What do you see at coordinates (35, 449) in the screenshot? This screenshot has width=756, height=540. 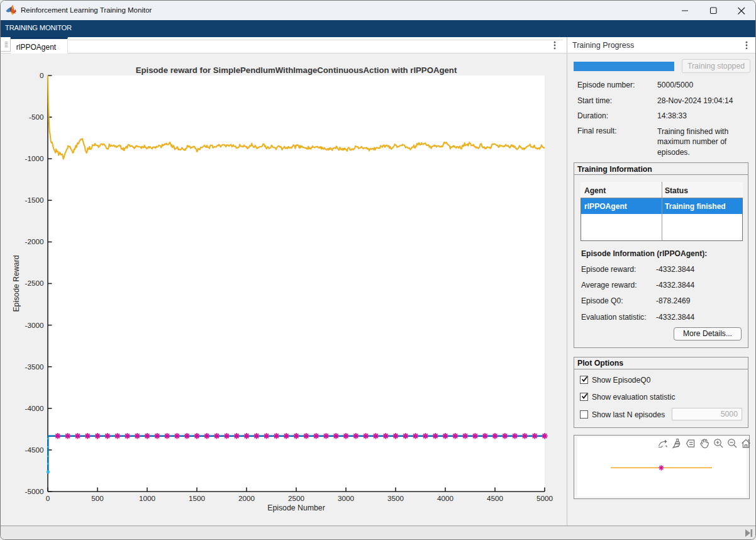 I see `svg-text: -4500` at bounding box center [35, 449].